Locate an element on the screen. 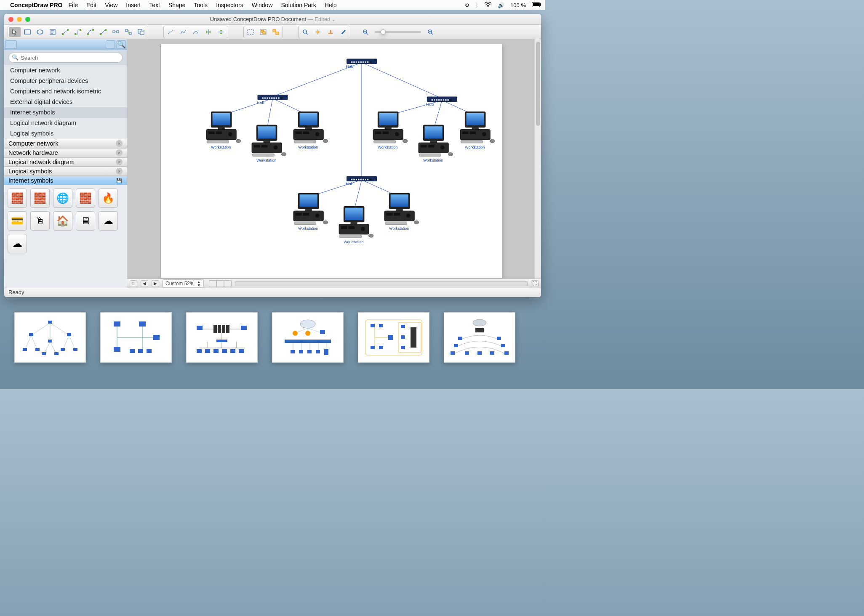 The height and width of the screenshot is (616, 864). sidebar-search-icon: 🔍 is located at coordinates (121, 45).